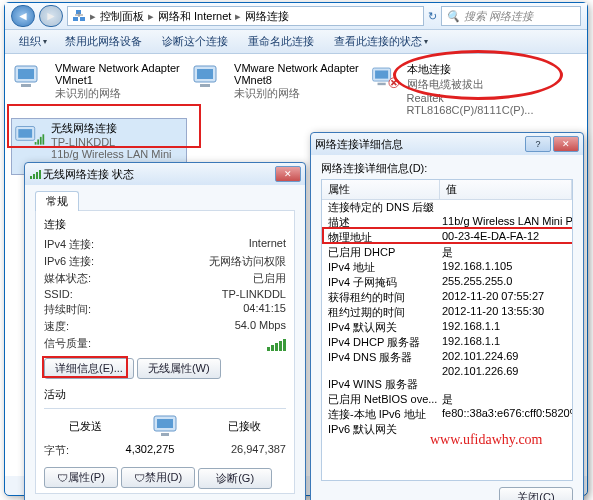 The height and width of the screenshot is (500, 593). I want to click on search-input: 🔍 搜索 网络连接, so click(511, 16).